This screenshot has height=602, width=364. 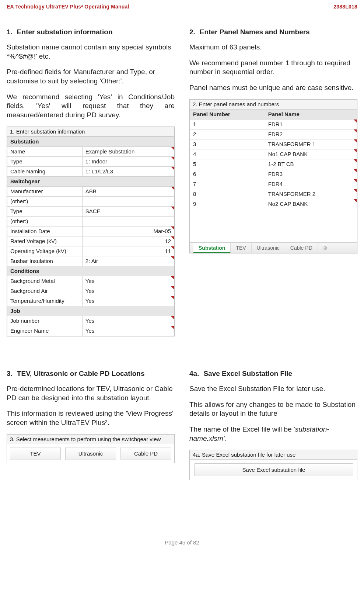 I want to click on table-row: 9No2 CAP BANK, so click(x=273, y=204).